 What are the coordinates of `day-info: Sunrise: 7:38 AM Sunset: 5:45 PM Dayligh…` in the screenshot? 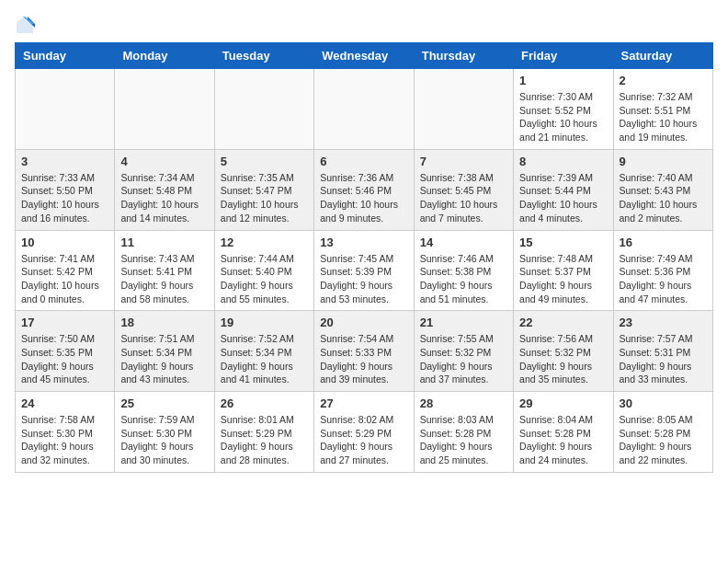 It's located at (463, 199).